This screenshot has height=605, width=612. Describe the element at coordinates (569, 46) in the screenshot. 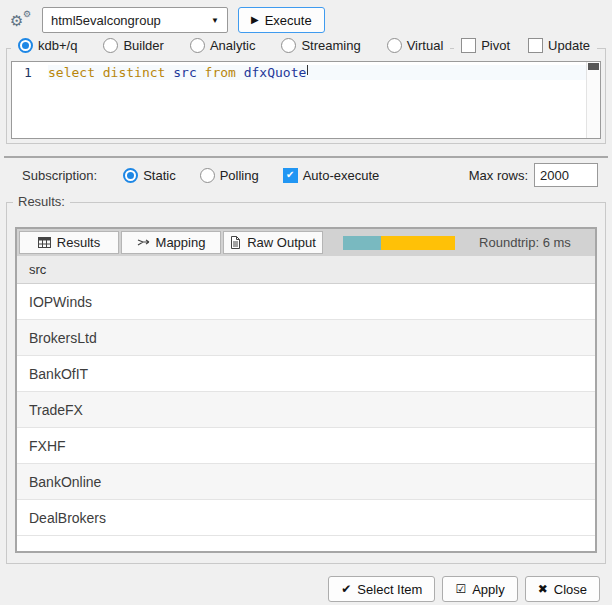

I see `update-checkbox-label: Update` at that location.